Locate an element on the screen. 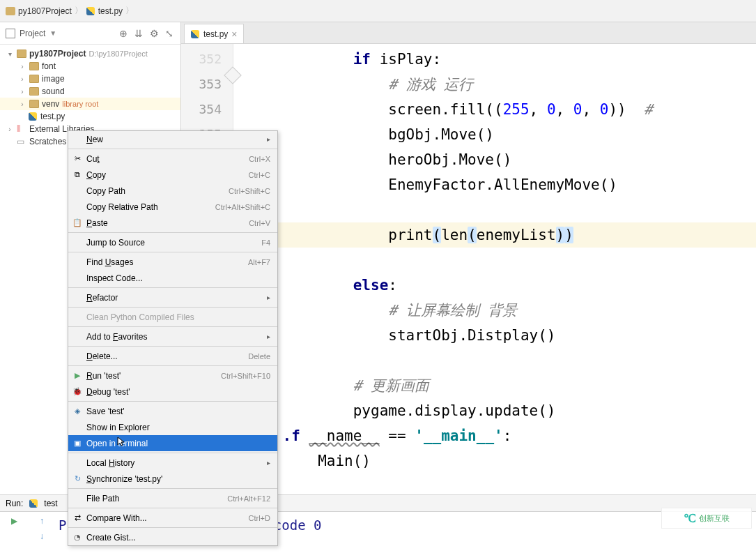 The image size is (756, 553). breadcrumb-label: py1807Project is located at coordinates (45, 11).